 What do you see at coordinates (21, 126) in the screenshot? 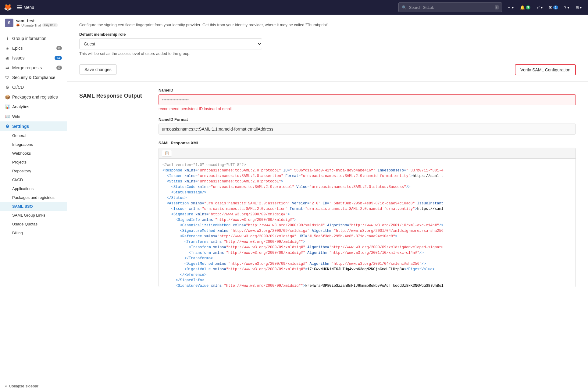
I see `sidebar-item-label: Settings` at bounding box center [21, 126].